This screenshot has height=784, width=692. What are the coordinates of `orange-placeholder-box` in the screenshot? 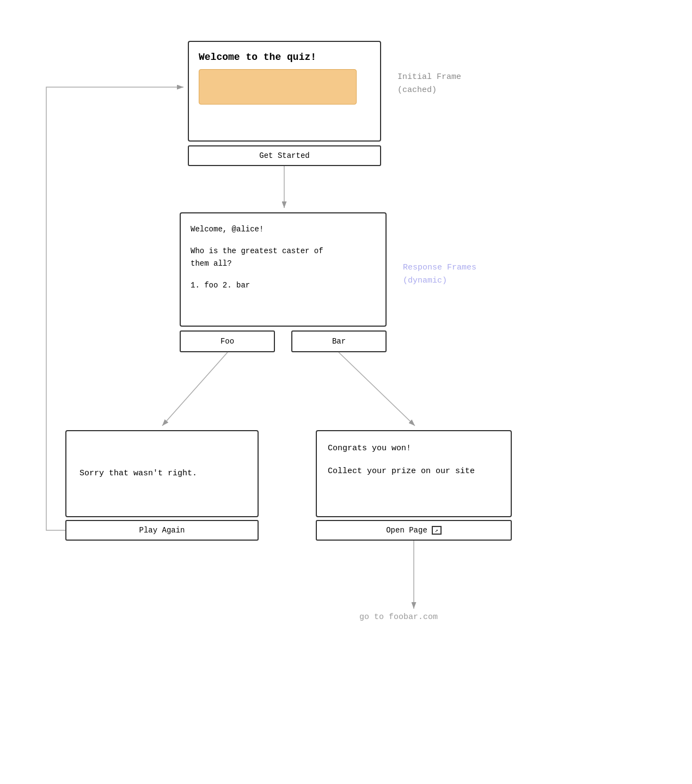 It's located at (278, 87).